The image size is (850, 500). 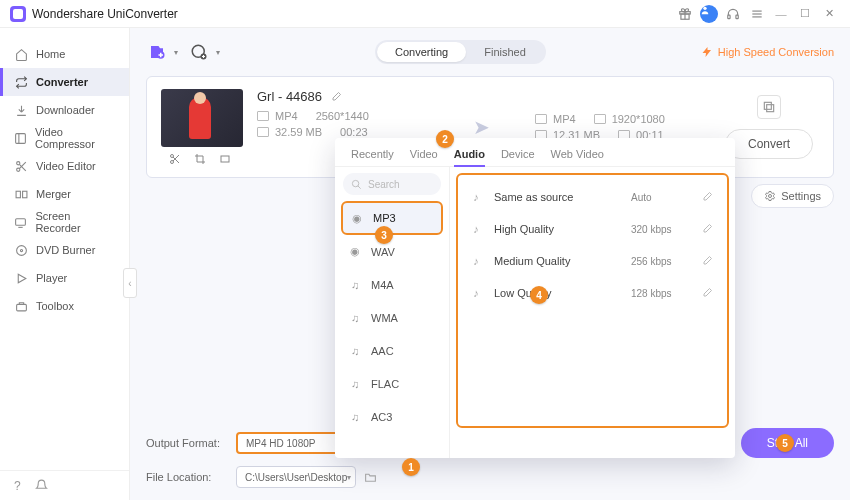 I want to click on merger-icon, so click(x=21, y=194).